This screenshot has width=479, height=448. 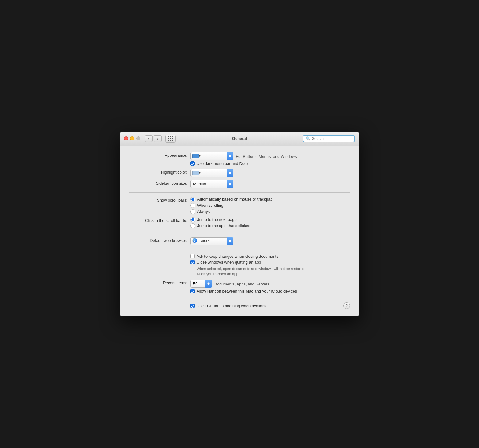 What do you see at coordinates (232, 206) in the screenshot?
I see `scroll-scrolling-row: When scrolling` at bounding box center [232, 206].